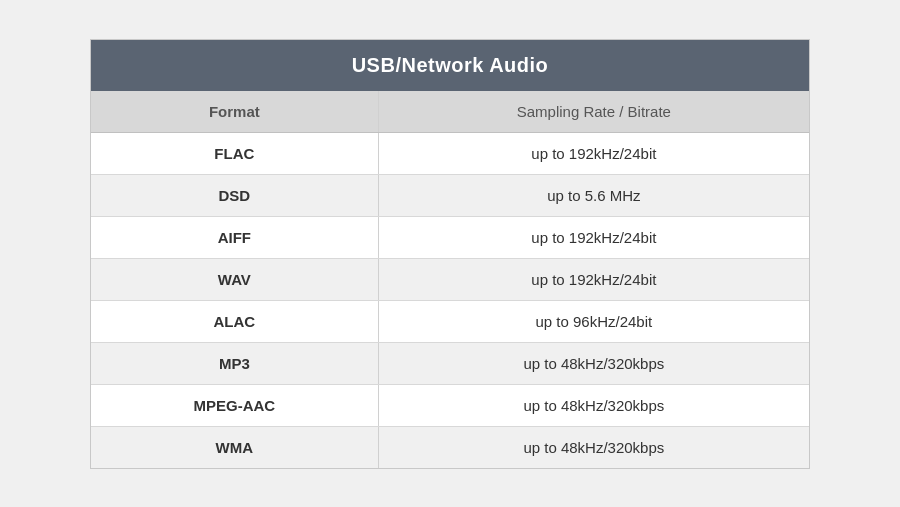 This screenshot has height=507, width=900. Describe the element at coordinates (450, 279) in the screenshot. I see `table-row: WAVup to 192kHz/24bit` at that location.